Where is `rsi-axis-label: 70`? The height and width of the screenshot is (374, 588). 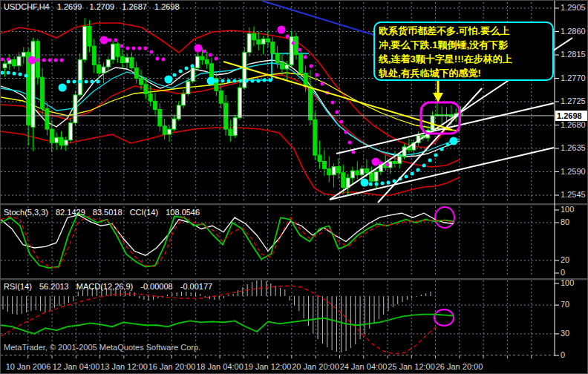 rsi-axis-label: 70 is located at coordinates (565, 304).